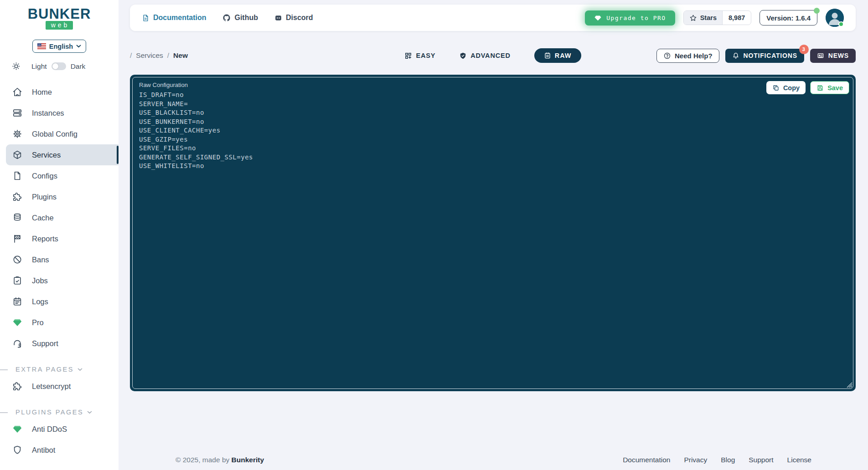 The image size is (868, 470). What do you see at coordinates (646, 460) in the screenshot?
I see `footer-link-documentation: Documentation` at bounding box center [646, 460].